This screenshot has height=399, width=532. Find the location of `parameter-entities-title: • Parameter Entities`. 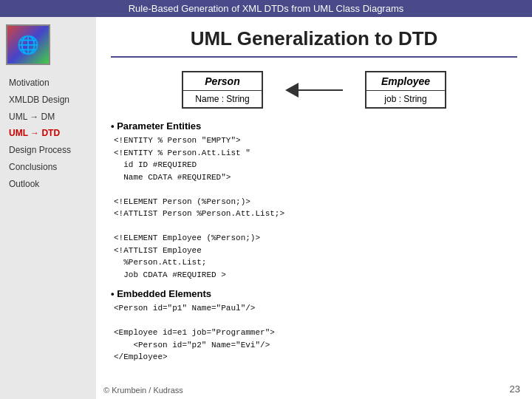

parameter-entities-title: • Parameter Entities is located at coordinates (314, 126).